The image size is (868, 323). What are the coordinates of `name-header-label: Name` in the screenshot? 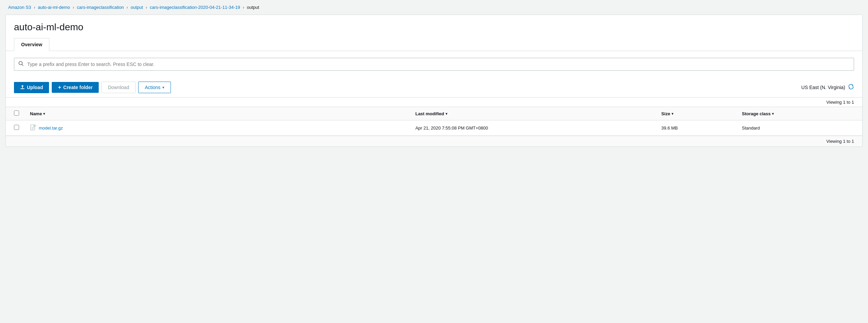 It's located at (36, 114).